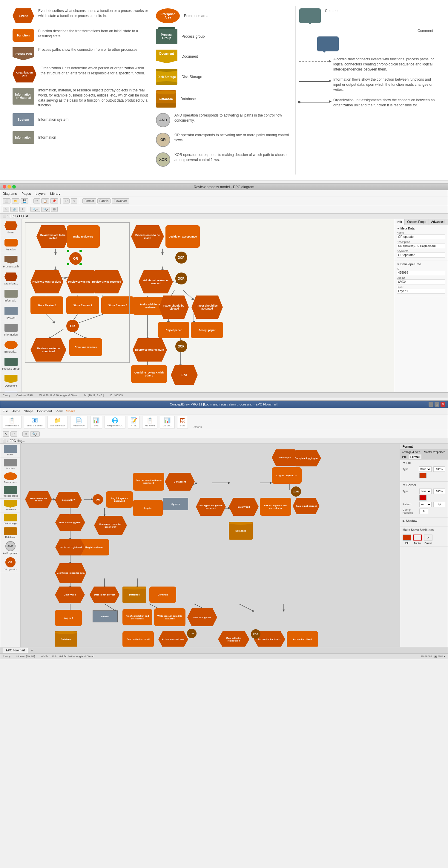 The image size is (448, 868). I want to click on border-color-swatch, so click(423, 498).